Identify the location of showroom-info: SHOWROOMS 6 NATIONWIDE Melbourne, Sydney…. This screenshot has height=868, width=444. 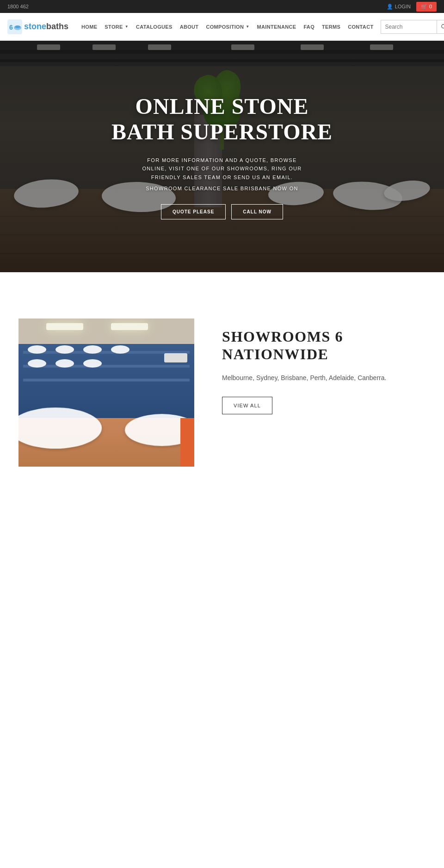
(324, 367).